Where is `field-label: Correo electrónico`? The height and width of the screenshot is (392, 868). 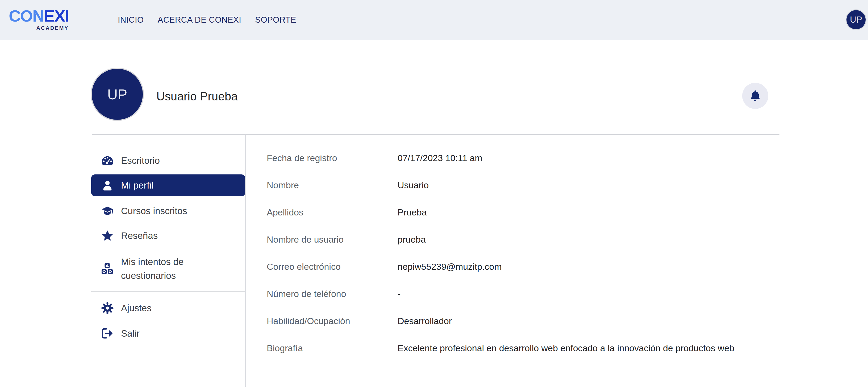
field-label: Correo electrónico is located at coordinates (332, 267).